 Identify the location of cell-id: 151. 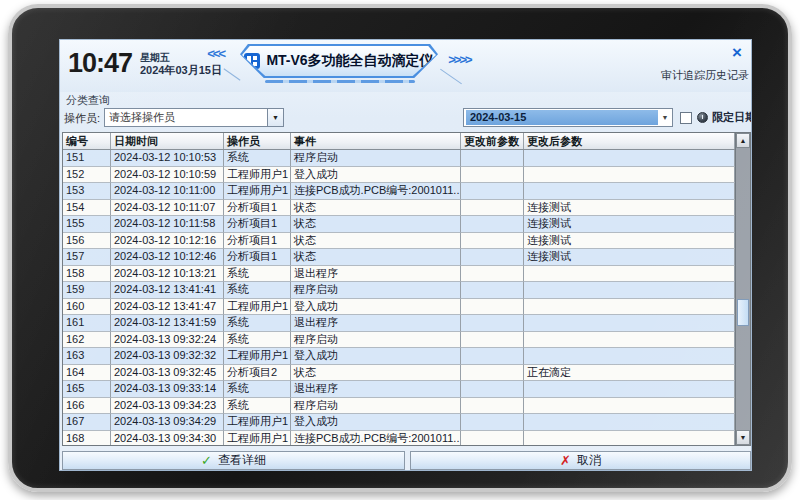
(87, 158).